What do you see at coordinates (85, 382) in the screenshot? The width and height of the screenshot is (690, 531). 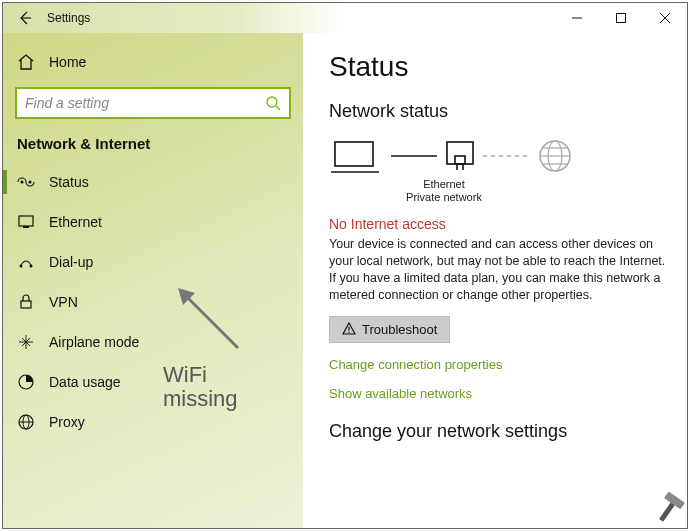 I see `sidebar-item-label: Data usage` at bounding box center [85, 382].